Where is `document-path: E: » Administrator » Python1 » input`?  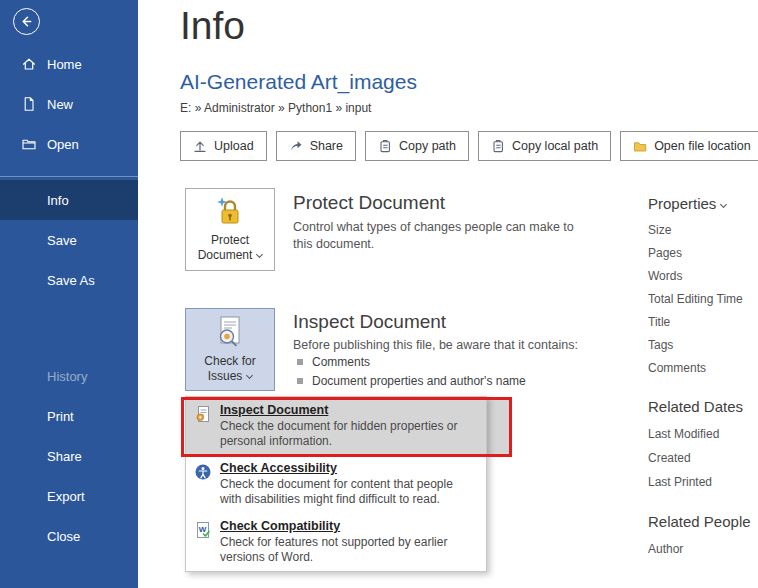
document-path: E: » Administrator » Python1 » input is located at coordinates (276, 108).